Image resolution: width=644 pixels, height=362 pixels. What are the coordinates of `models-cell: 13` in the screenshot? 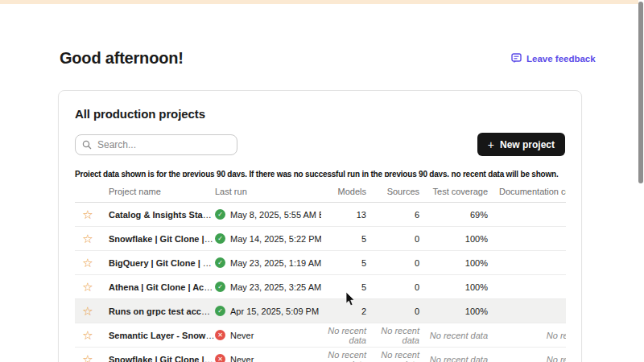 It's located at (344, 215).